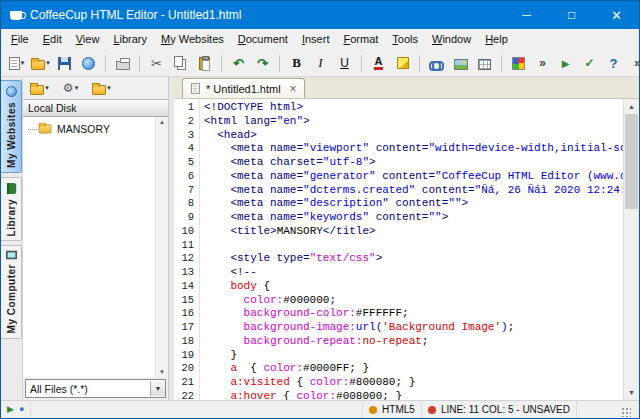 The image size is (640, 419). What do you see at coordinates (614, 64) in the screenshot?
I see `help-button: ?` at bounding box center [614, 64].